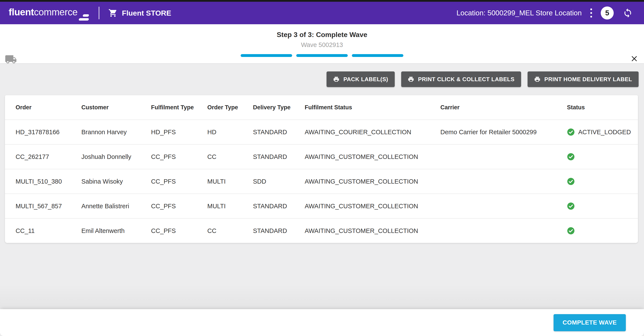 This screenshot has height=336, width=644. Describe the element at coordinates (322, 323) in the screenshot. I see `footer-bar: COMPLETE WAVE` at that location.